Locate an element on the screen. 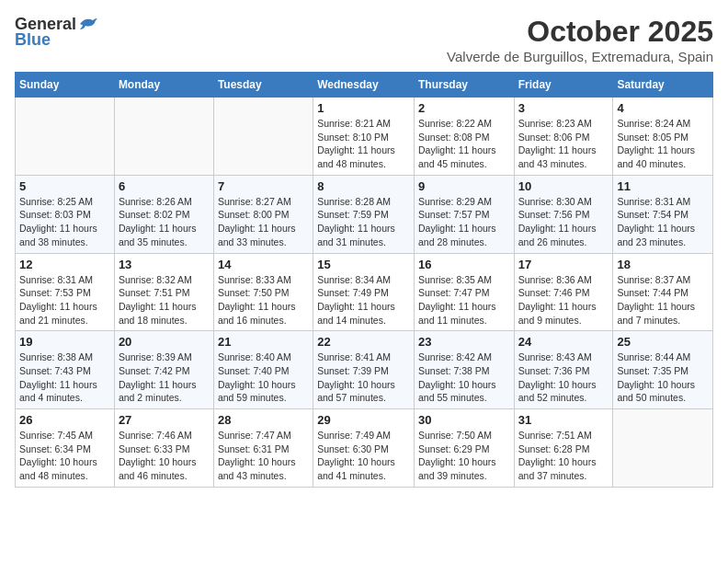 The width and height of the screenshot is (728, 563). day-number: 18 is located at coordinates (663, 265).